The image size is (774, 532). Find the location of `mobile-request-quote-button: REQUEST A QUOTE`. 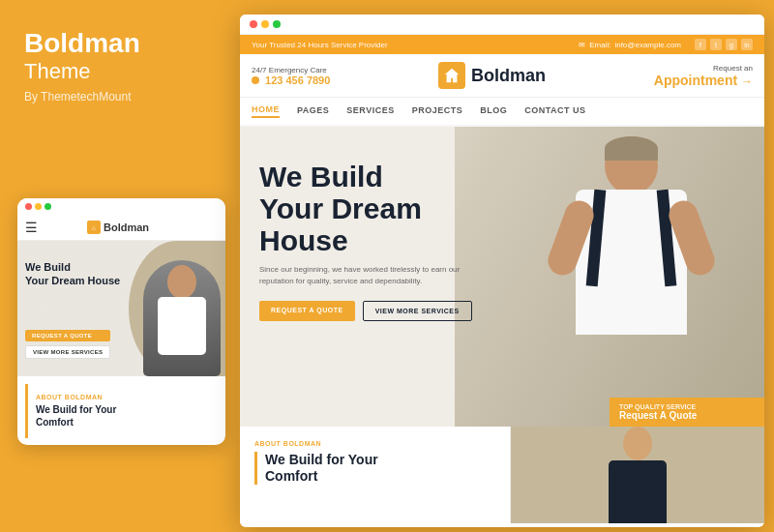

mobile-request-quote-button: REQUEST A QUOTE is located at coordinates (68, 336).